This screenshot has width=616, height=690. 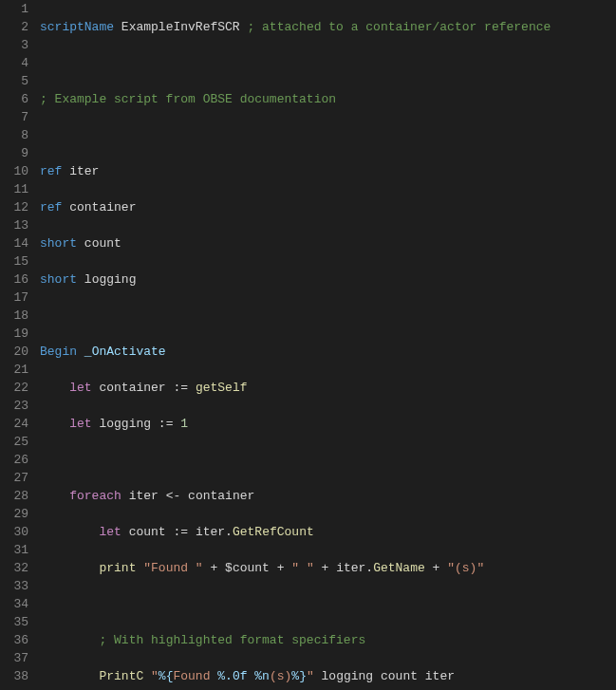 What do you see at coordinates (17, 118) in the screenshot?
I see `line-number: 7` at bounding box center [17, 118].